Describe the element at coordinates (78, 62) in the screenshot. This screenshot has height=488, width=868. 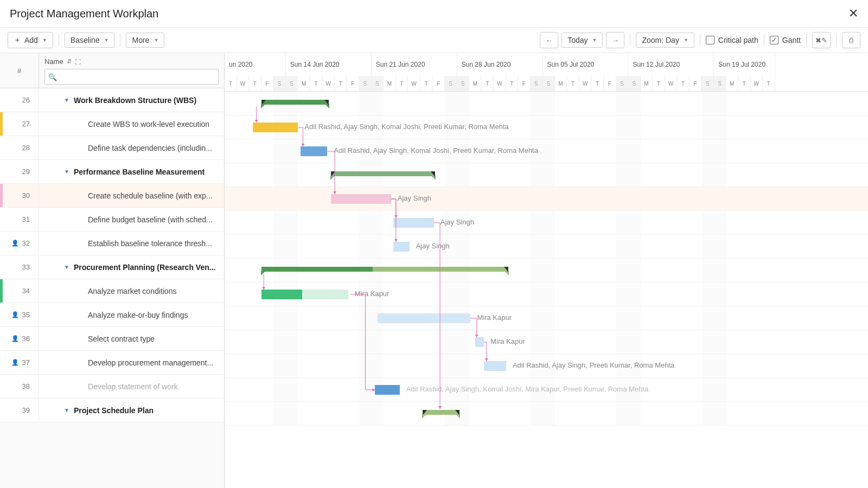
I see `expand-icon: ⛶` at that location.